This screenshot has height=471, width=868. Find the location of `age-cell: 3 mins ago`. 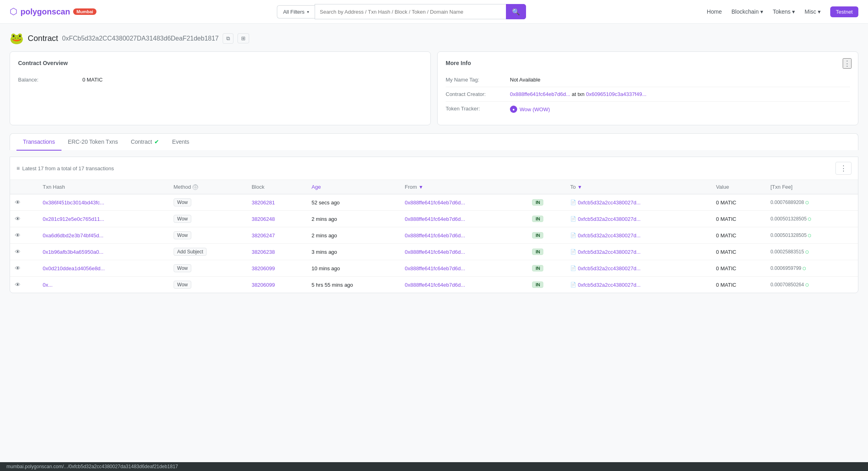

age-cell: 3 mins ago is located at coordinates (353, 252).